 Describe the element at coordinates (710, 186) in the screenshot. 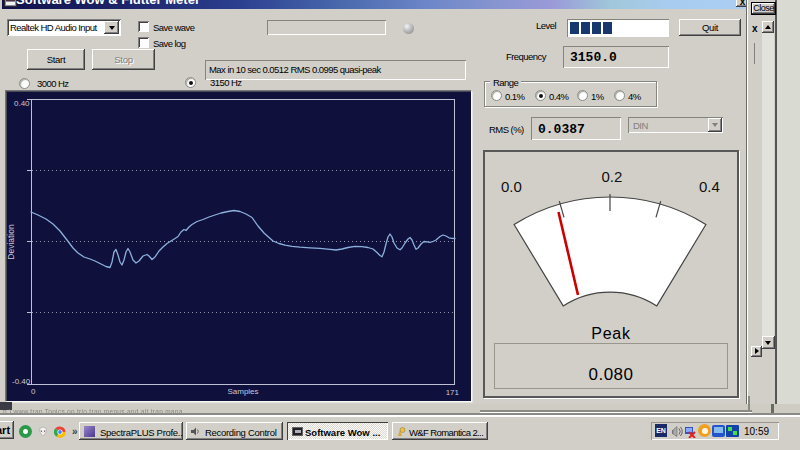

I see `svg-text: 0.4` at that location.